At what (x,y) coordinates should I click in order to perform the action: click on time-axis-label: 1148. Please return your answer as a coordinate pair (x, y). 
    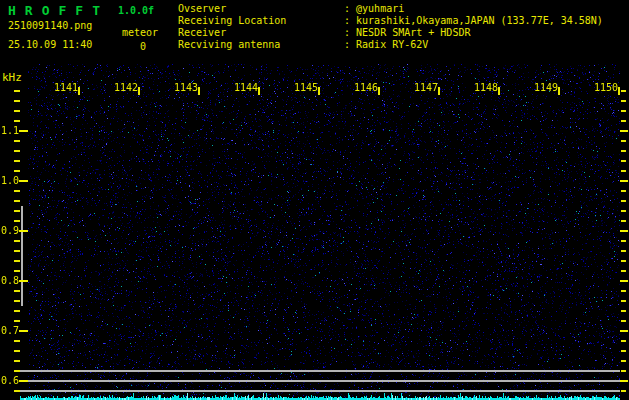
    Looking at the image, I should click on (486, 88).